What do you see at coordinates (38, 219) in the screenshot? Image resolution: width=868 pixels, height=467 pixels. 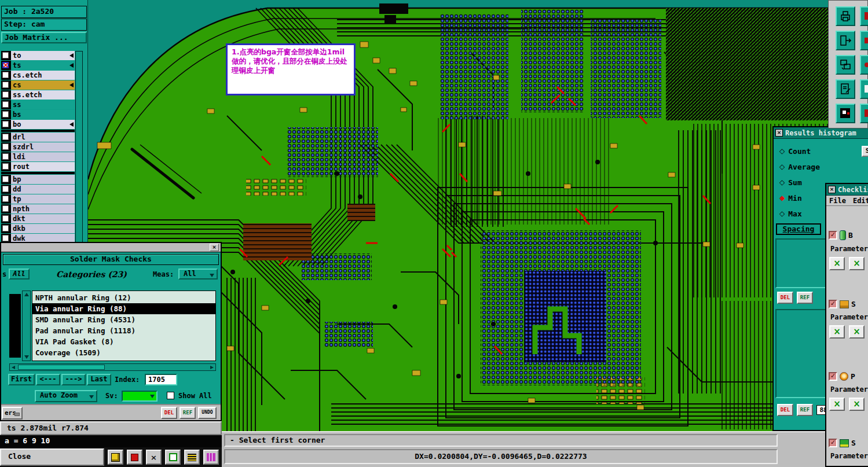 I see `layer-row: dkt` at bounding box center [38, 219].